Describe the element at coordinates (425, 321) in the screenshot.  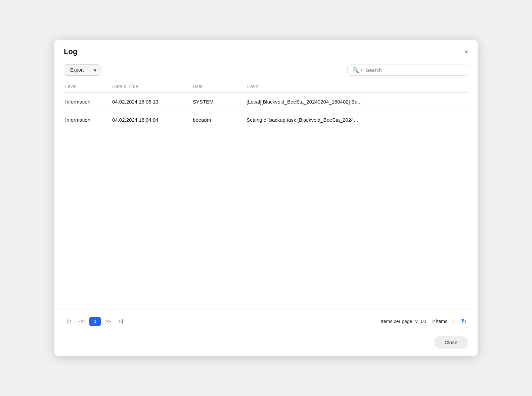
I see `pagination-right: Items per page ∨ 00 2 items ↻` at that location.